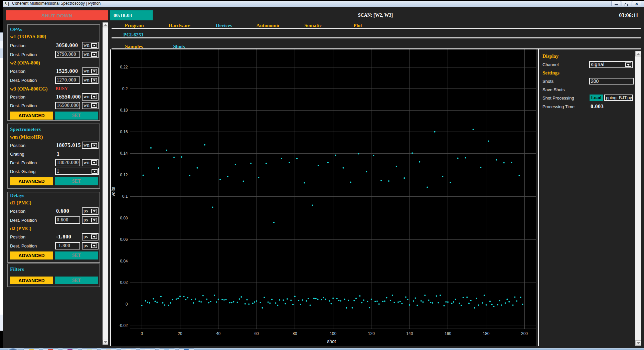 This screenshot has width=644, height=350. Describe the element at coordinates (486, 334) in the screenshot. I see `svg-text: 180` at that location.